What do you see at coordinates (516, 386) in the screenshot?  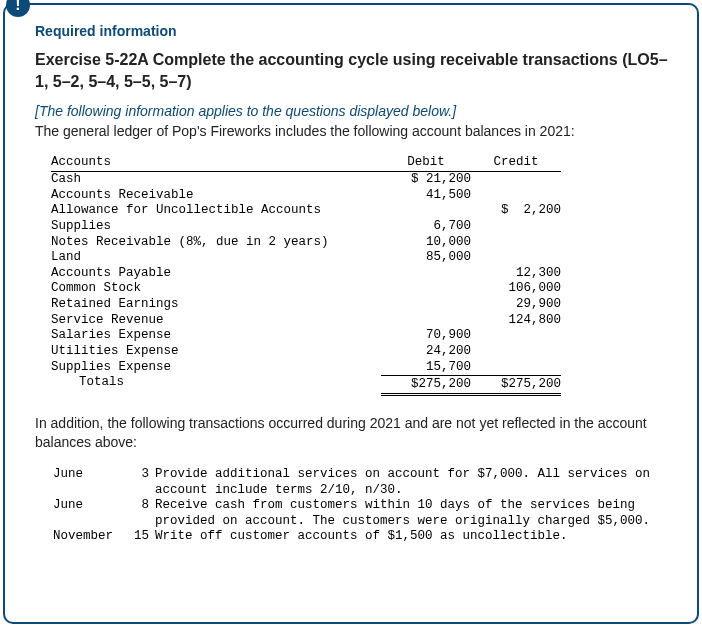 I see `totals-credit: $275,200` at bounding box center [516, 386].